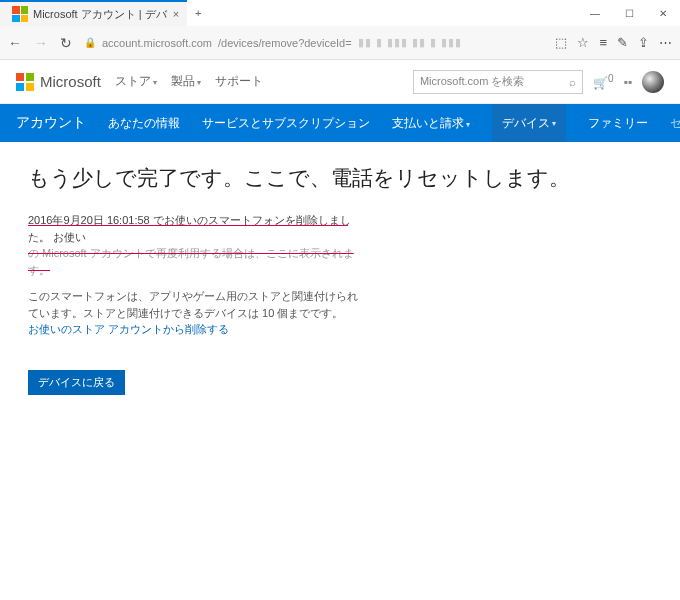  I want to click on search-placeholder: Microsoft.com を検索, so click(472, 82).